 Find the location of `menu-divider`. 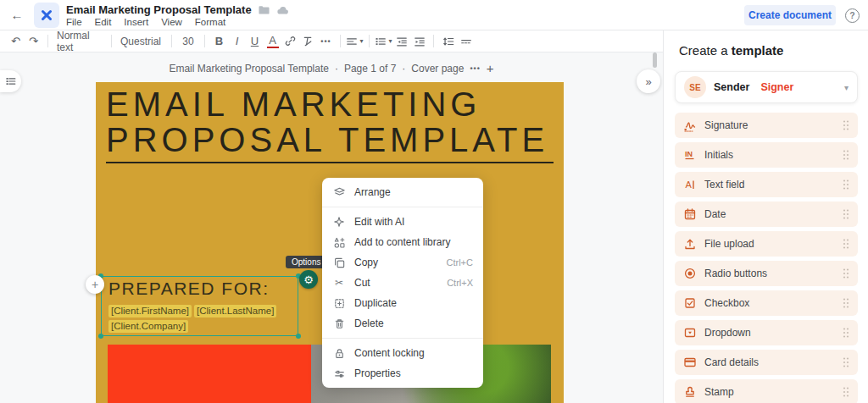

menu-divider is located at coordinates (403, 207).